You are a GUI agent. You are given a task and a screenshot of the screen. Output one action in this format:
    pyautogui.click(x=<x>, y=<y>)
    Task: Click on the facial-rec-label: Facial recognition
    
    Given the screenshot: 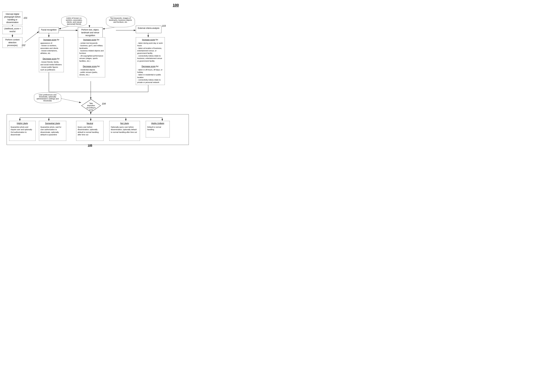 What is the action you would take?
    pyautogui.click(x=49, y=30)
    